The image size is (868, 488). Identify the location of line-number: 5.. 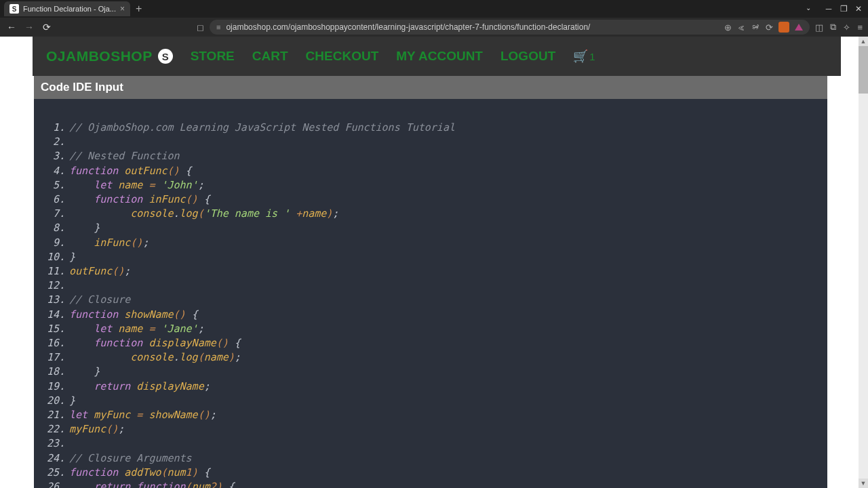
(56, 186).